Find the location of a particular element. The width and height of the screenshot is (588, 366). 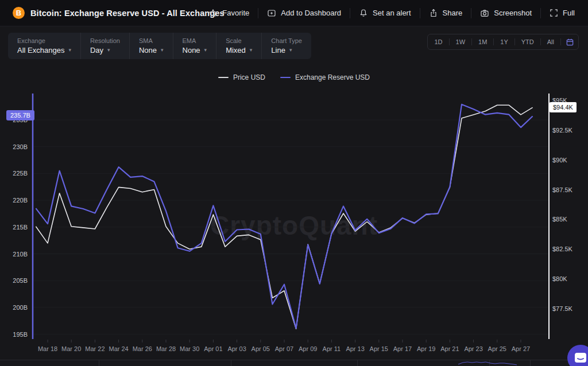

control-label: Scale is located at coordinates (239, 41).